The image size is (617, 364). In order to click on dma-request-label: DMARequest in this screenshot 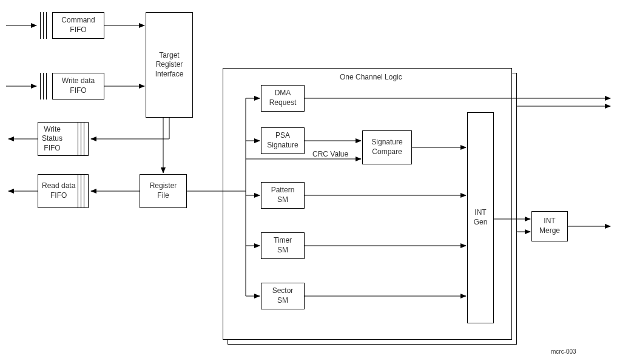, I will do `click(283, 98)`.